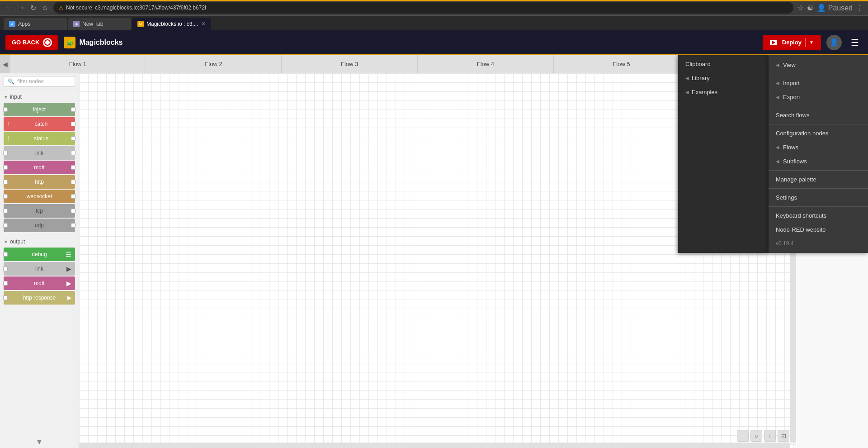 This screenshot has width=868, height=448. I want to click on dropdown-node-red-website-label: Node-RED website, so click(801, 230).